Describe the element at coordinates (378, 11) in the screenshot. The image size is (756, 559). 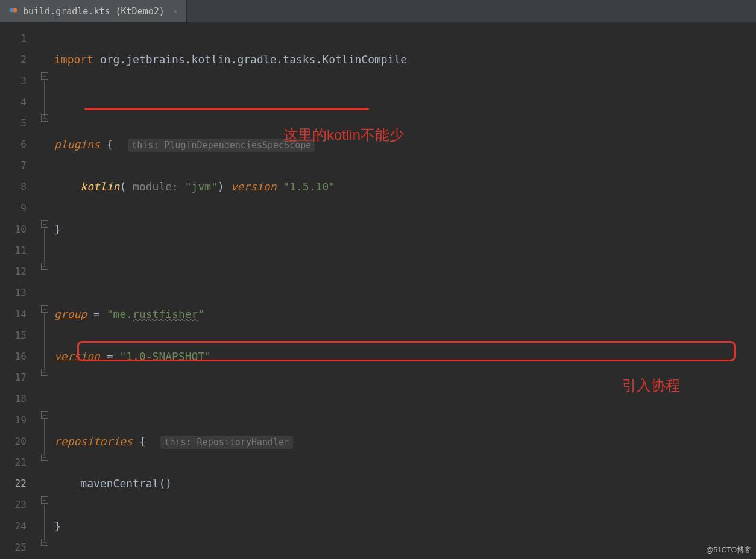
I see `tab-bar: build.gradle.kts (KtDemo2) ✕` at that location.